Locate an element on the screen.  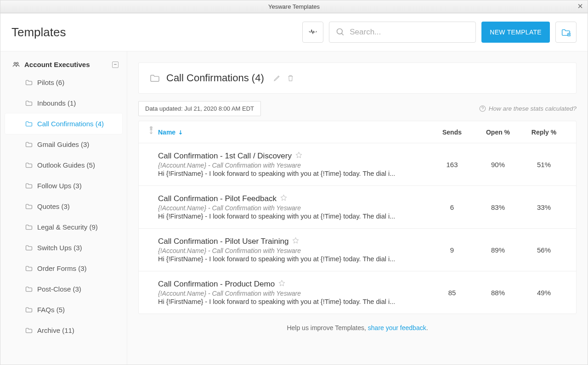
edit-icon is located at coordinates (277, 78).